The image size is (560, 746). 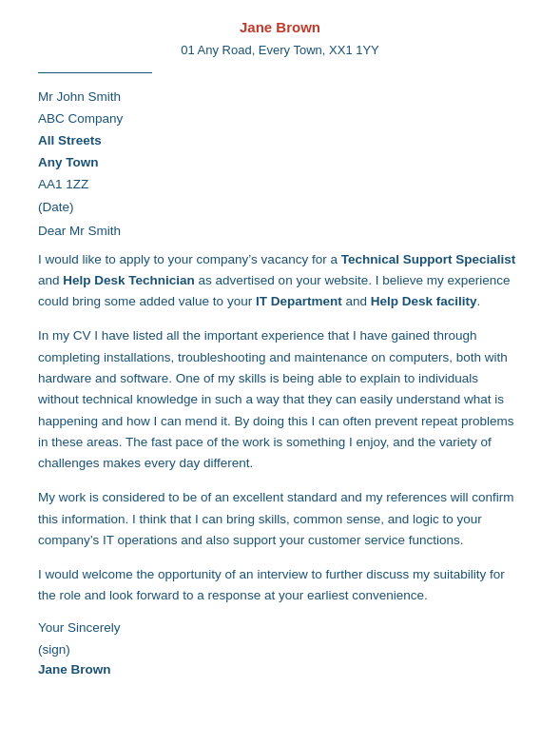 What do you see at coordinates (280, 230) in the screenshot?
I see `salutation: Dear Mr Smith` at bounding box center [280, 230].